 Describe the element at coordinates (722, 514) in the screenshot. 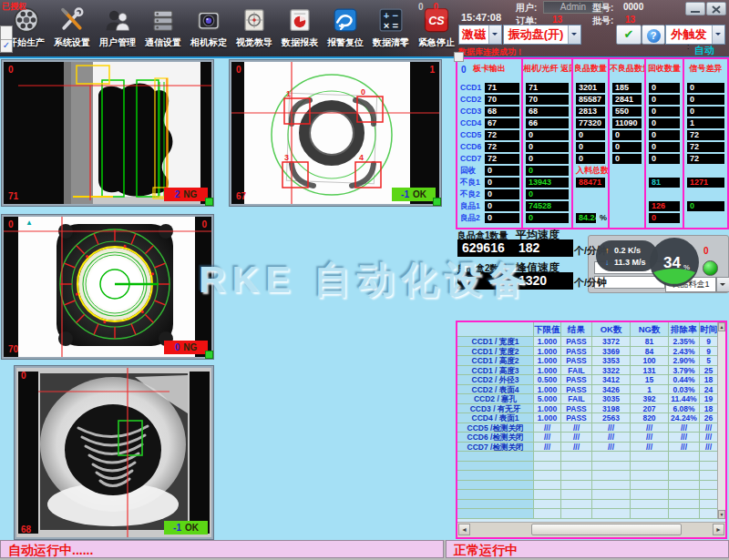

I see `scroll-down-icon: ▼` at that location.